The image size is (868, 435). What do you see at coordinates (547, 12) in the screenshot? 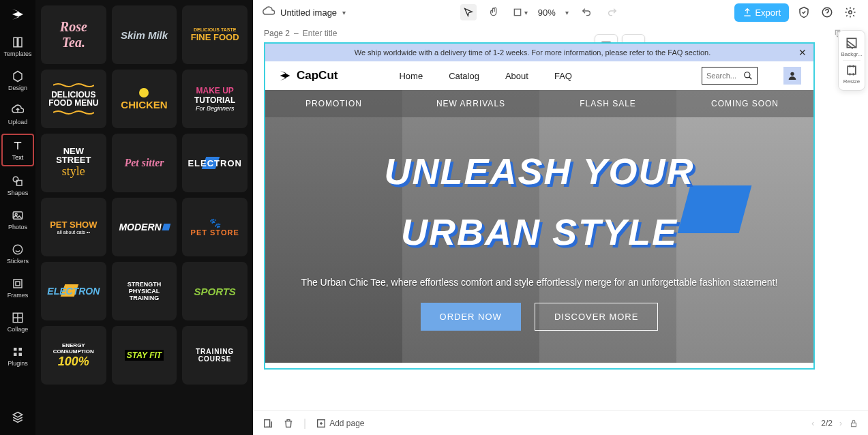
I see `zoom-level: 90%` at bounding box center [547, 12].